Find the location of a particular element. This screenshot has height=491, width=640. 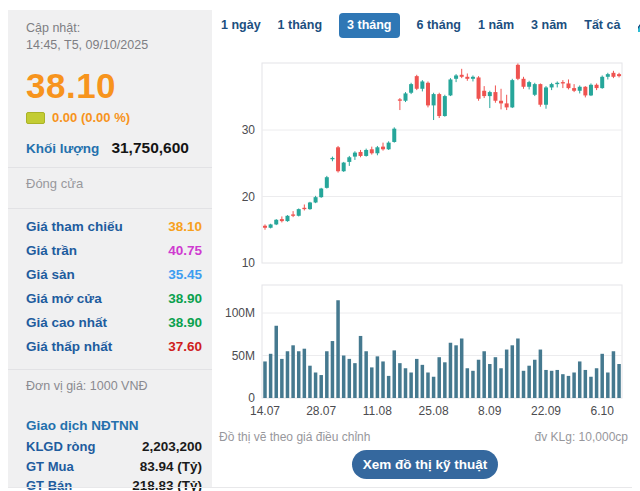

tab-3-tháng: 3 tháng is located at coordinates (369, 26).